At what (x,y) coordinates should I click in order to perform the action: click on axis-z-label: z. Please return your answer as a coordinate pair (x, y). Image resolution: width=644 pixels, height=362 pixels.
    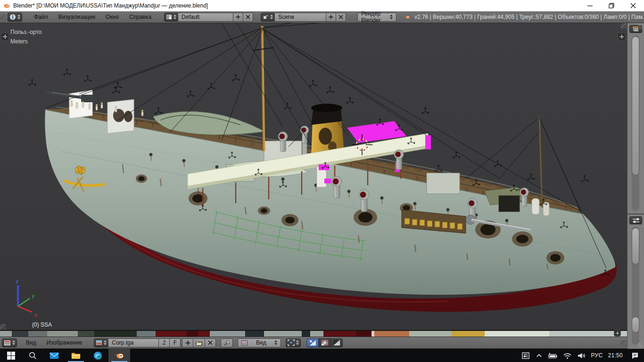
    Looking at the image, I should click on (17, 282).